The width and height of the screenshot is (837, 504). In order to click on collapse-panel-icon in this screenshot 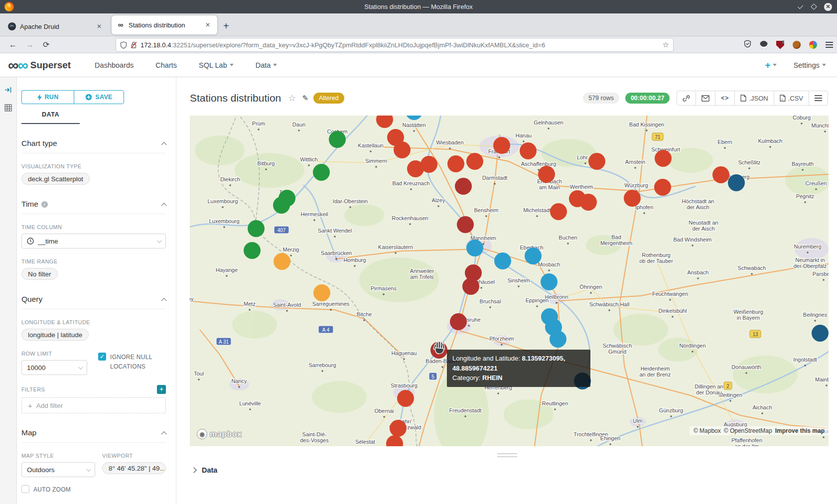, I will do `click(8, 91)`.